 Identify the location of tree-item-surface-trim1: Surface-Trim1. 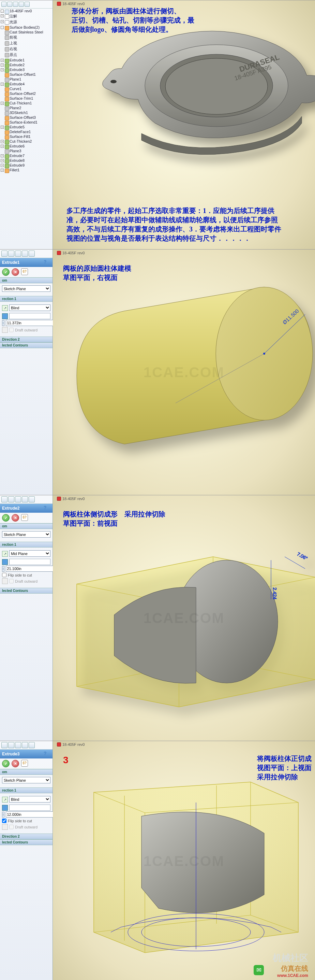
(29, 98).